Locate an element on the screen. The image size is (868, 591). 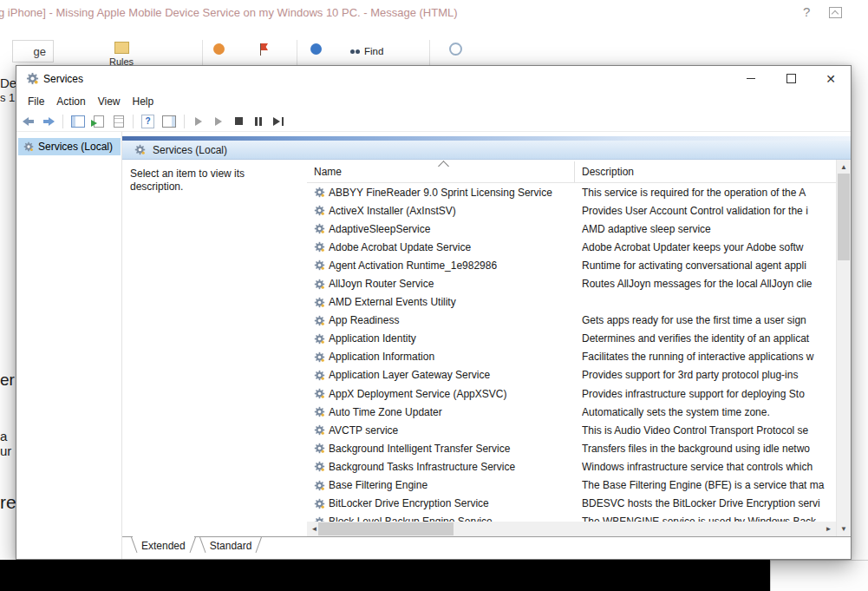
scroll-right-arrow-icon: ► is located at coordinates (829, 529).